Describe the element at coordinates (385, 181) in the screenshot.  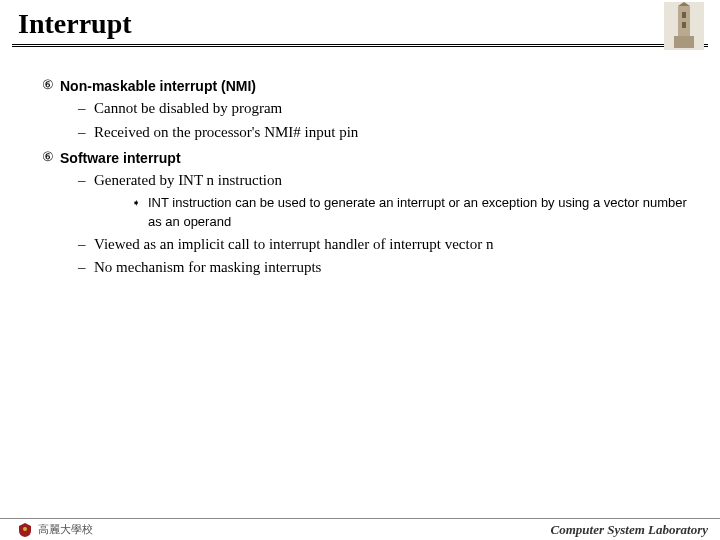
I see `list-item: – Generated by INT n instruction` at that location.